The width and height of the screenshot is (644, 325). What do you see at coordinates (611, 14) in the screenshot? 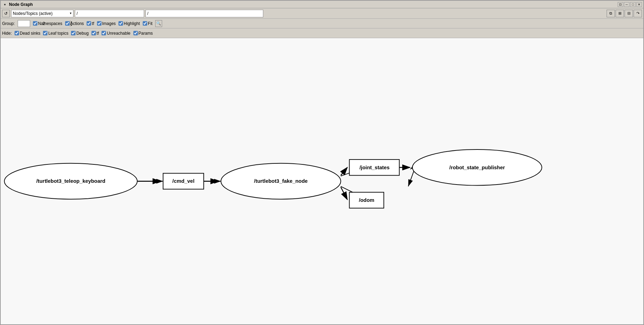
I see `copy-button-1: ⧉` at bounding box center [611, 14].